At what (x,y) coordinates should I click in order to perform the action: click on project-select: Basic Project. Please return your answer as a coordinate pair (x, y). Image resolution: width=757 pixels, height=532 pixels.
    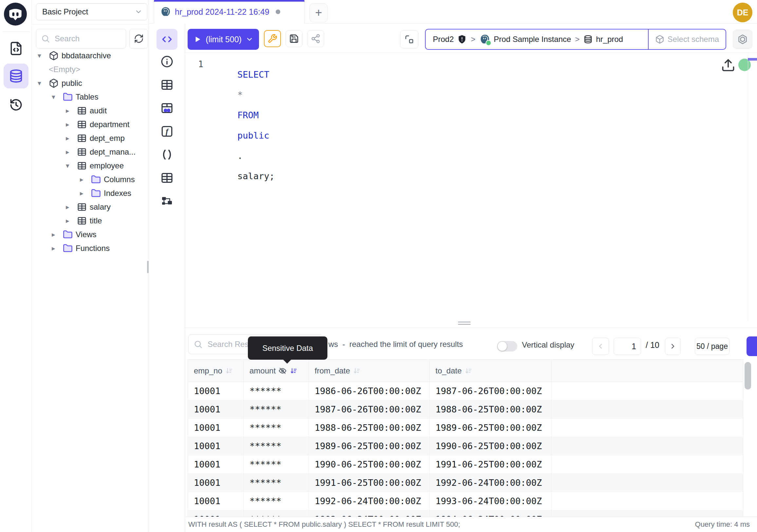
    Looking at the image, I should click on (92, 12).